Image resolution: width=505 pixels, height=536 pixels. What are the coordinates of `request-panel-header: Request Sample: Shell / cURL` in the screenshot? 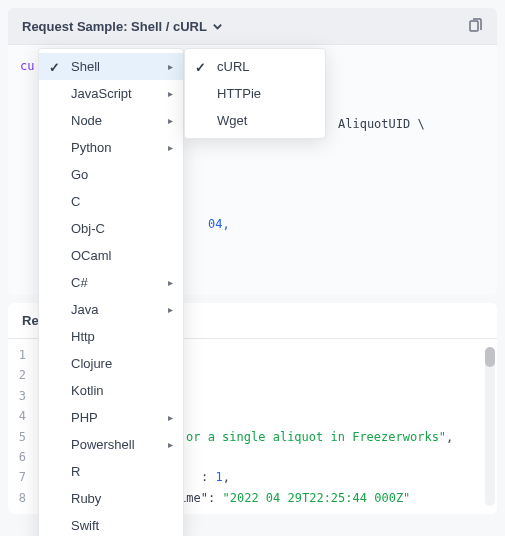 It's located at (252, 26).